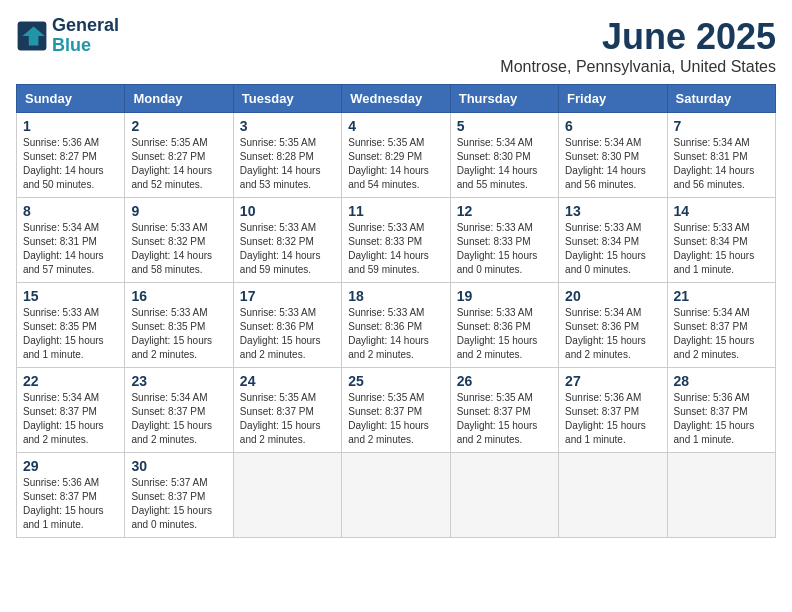 The width and height of the screenshot is (792, 612). What do you see at coordinates (721, 410) in the screenshot?
I see `calendar-cell: 28Sunrise: 5:36 AM Sunset: 8:37 PM Dayli…` at bounding box center [721, 410].